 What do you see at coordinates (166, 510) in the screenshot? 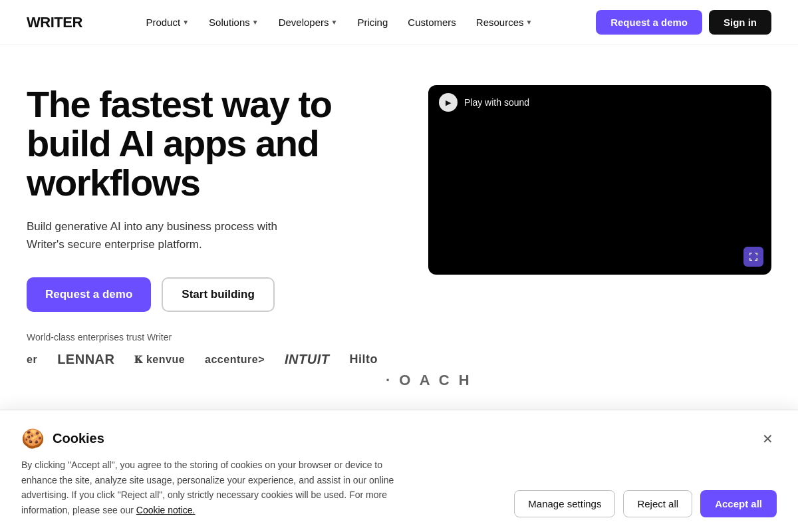
I see `cookie-notice-link: Cookie notice.` at bounding box center [166, 510].